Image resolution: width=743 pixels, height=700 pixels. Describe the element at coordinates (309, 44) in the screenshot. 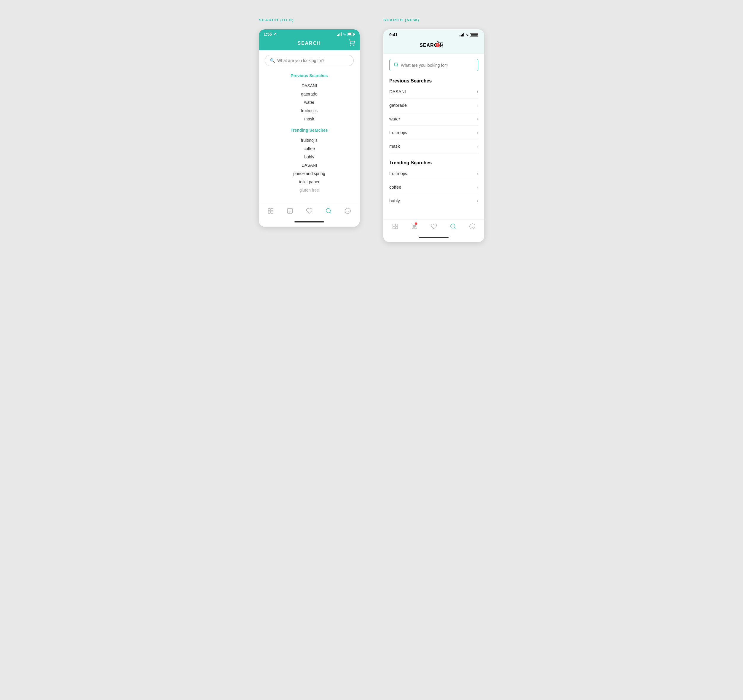

I see `old-nav-bar: SEARCH` at that location.